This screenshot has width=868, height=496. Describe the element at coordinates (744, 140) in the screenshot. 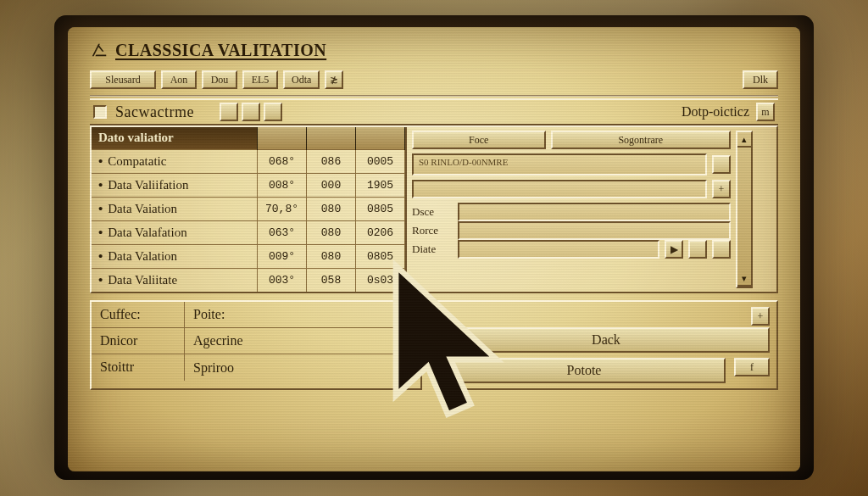

I see `scroll-up-icon: ▴` at that location.